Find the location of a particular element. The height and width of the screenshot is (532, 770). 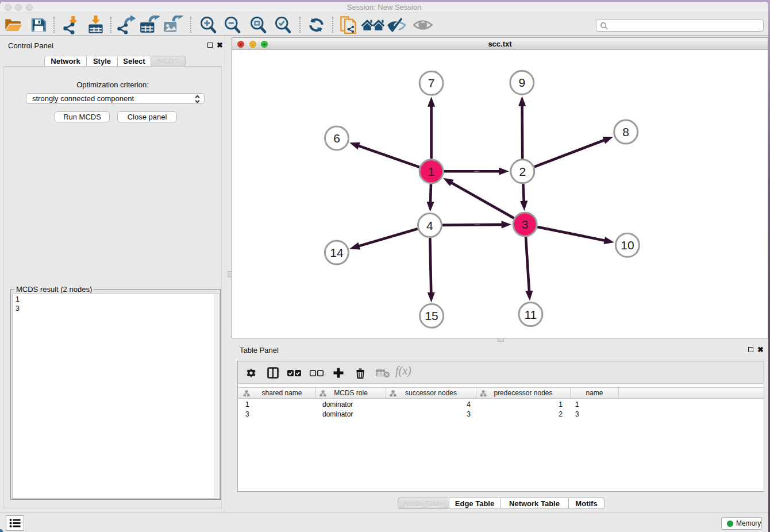

svg-text: 1 is located at coordinates (432, 171).